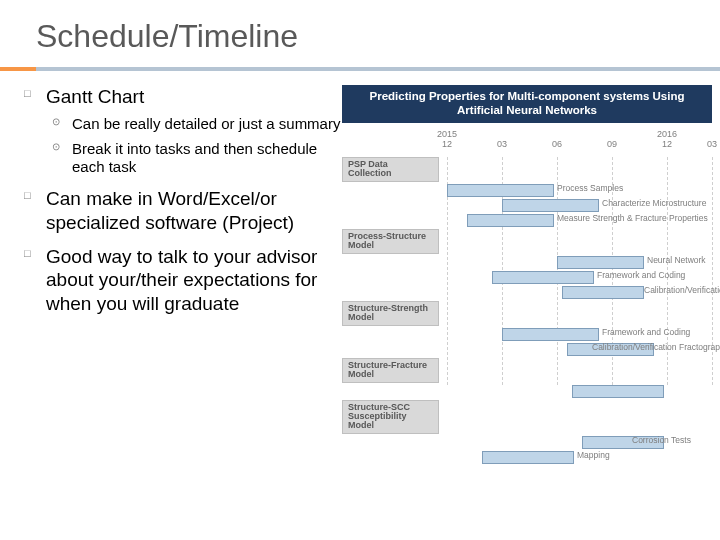 This screenshot has height=540, width=720. I want to click on task-row: Mapping, so click(527, 456).